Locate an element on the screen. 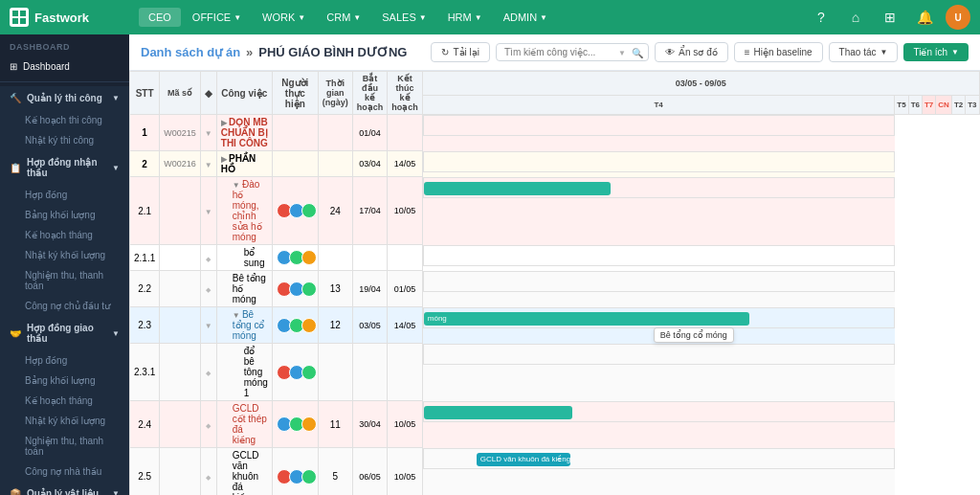  crm-dropdown-icon: ▼ is located at coordinates (357, 17).